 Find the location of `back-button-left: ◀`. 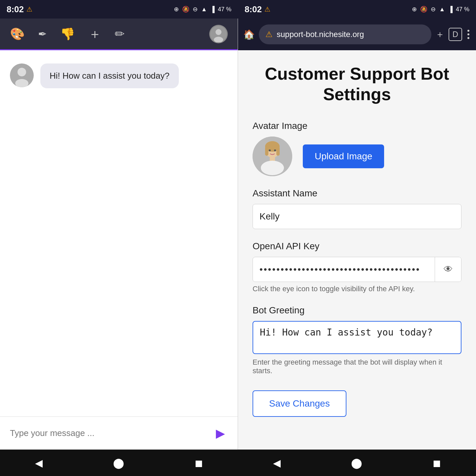

back-button-left: ◀ is located at coordinates (39, 463).